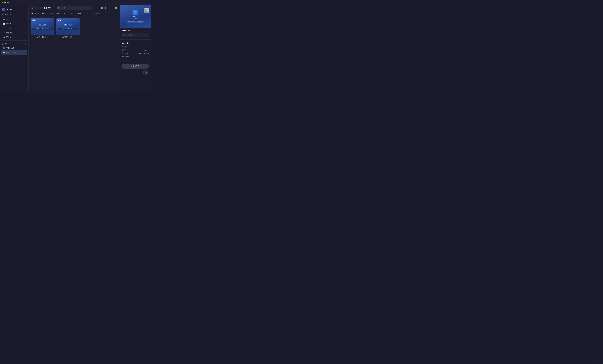 This screenshot has width=603, height=364. What do you see at coordinates (14, 20) in the screenshot?
I see `sidebar-item-all: ⊞ 全部 2` at bounding box center [14, 20].